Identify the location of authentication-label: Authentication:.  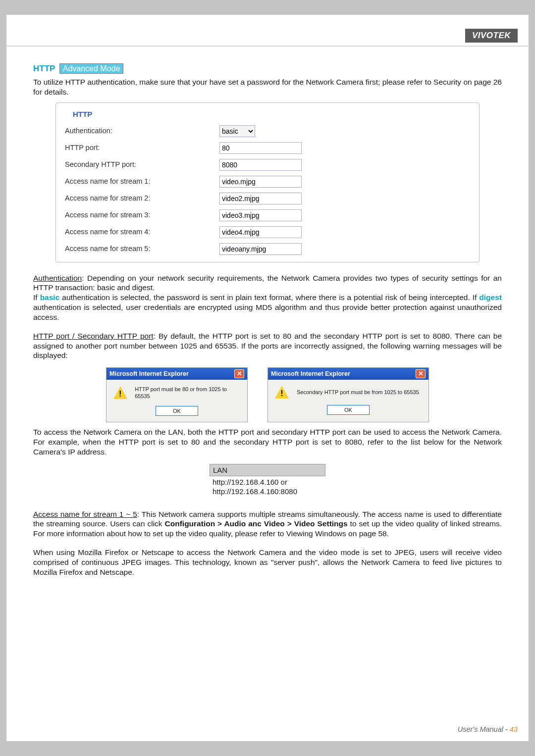
(142, 131).